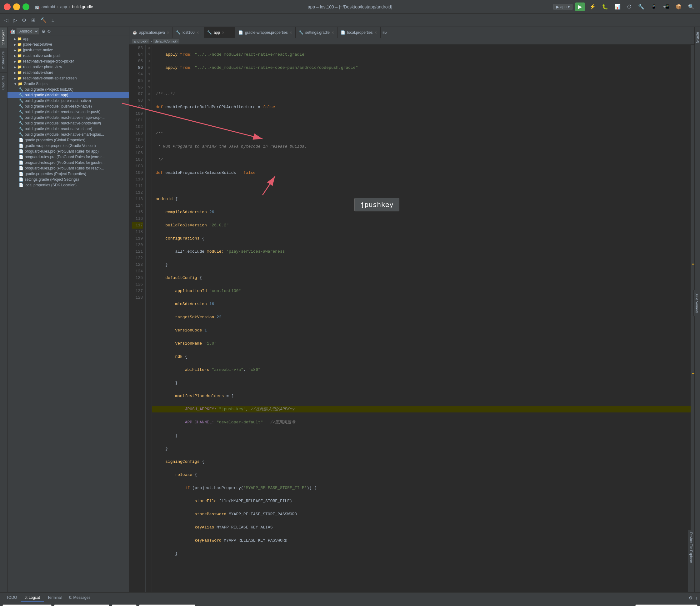  Describe the element at coordinates (28, 31) in the screenshot. I see `tree-view-selector: Android Project` at that location.